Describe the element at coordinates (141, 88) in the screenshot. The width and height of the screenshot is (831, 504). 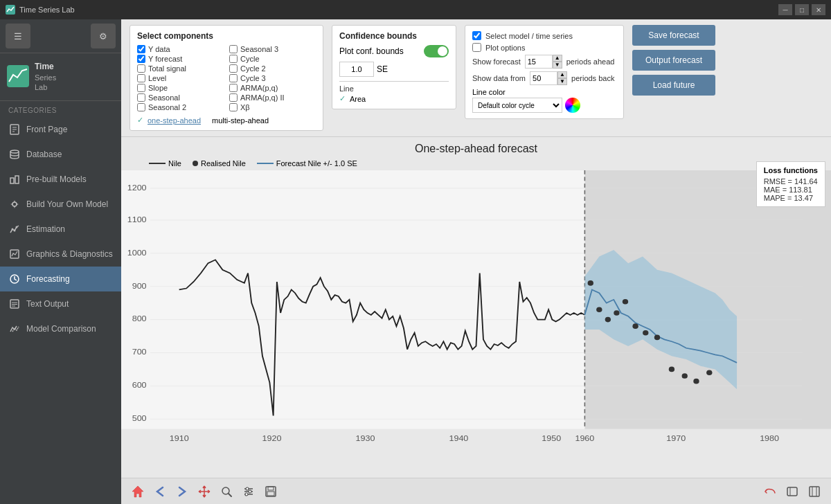
I see `slope-input` at that location.